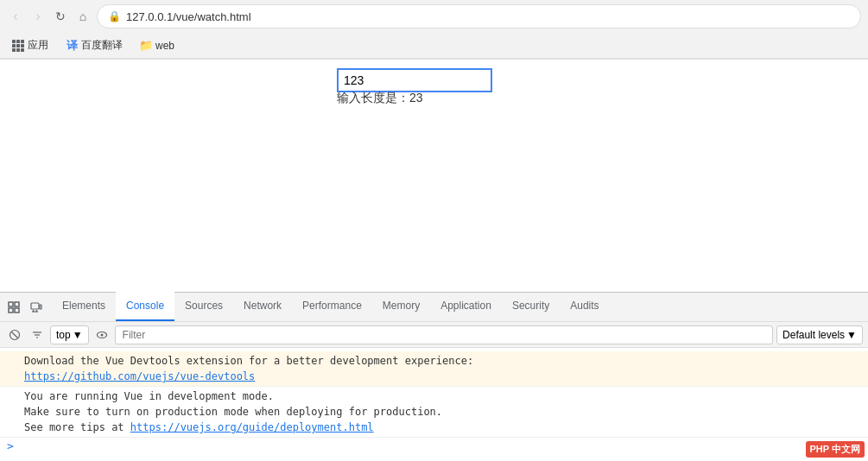 Image resolution: width=868 pixels, height=461 pixels. Describe the element at coordinates (530, 306) in the screenshot. I see `tab-security: Security` at that location.